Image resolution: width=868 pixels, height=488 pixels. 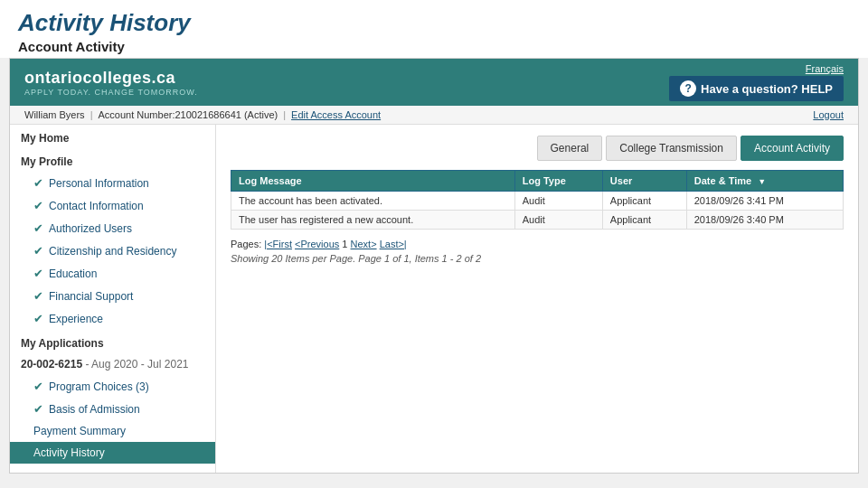 What do you see at coordinates (52, 364) in the screenshot?
I see `app-code: 20-002-6215` at bounding box center [52, 364].